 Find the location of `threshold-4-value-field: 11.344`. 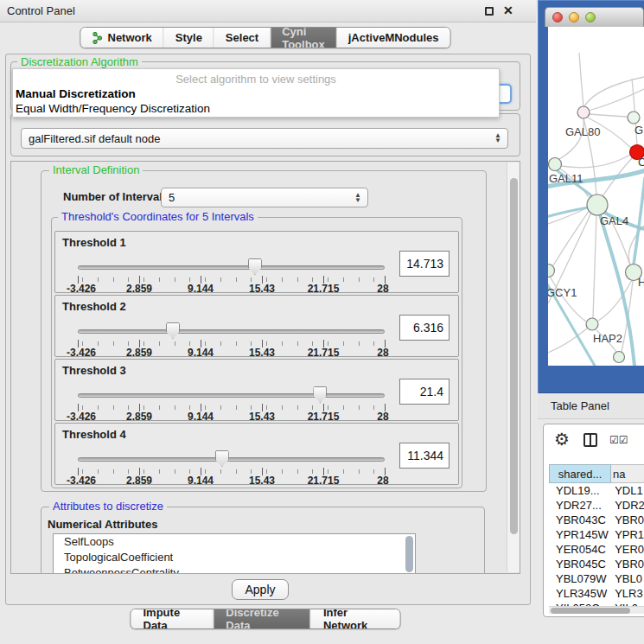

threshold-4-value-field: 11.344 is located at coordinates (424, 456).